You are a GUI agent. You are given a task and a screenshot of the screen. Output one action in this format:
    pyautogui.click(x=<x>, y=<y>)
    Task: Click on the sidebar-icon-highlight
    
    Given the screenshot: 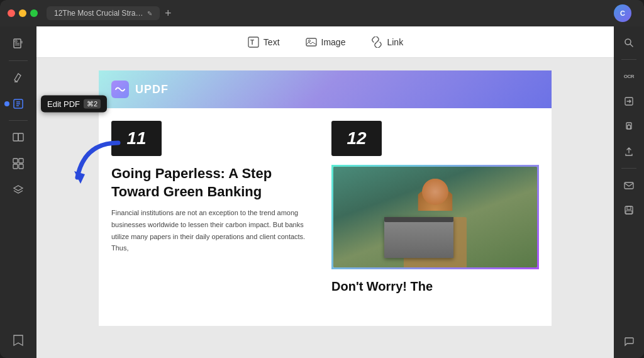 What is the action you would take?
    pyautogui.click(x=18, y=77)
    